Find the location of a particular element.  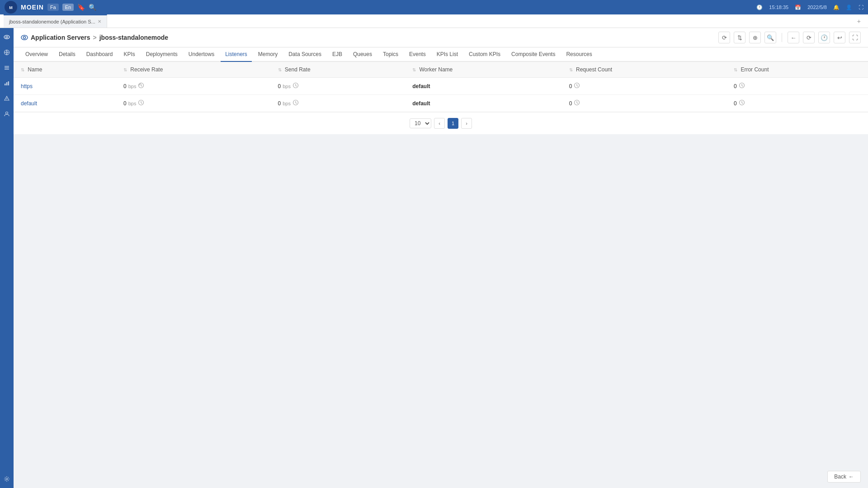

sort-error-icon: ⇅ is located at coordinates (736, 70).